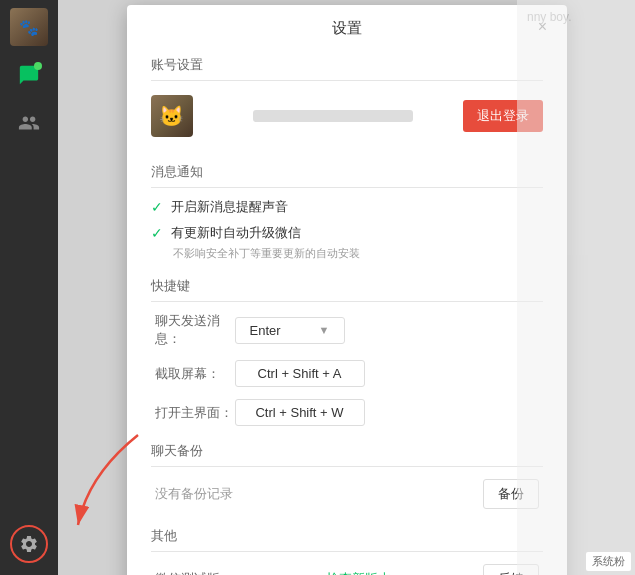  Describe the element at coordinates (333, 116) in the screenshot. I see `account-name-blur` at that location.